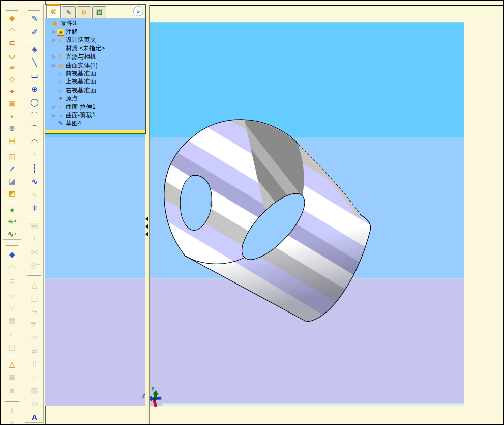 This screenshot has width=504, height=425. I want to click on tree-item-root: ⬢零件3, so click(96, 23).